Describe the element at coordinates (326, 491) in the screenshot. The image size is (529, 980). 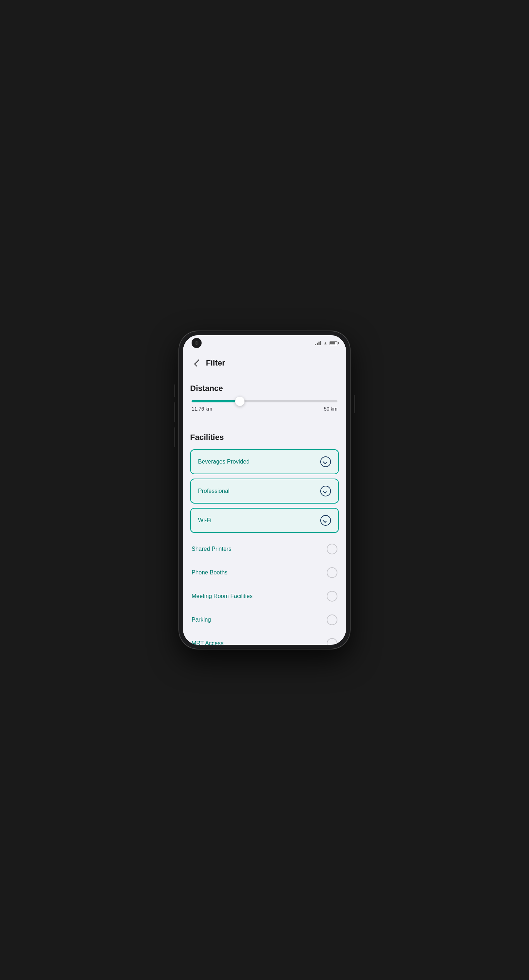
I see `checkmark-icon-professional` at that location.